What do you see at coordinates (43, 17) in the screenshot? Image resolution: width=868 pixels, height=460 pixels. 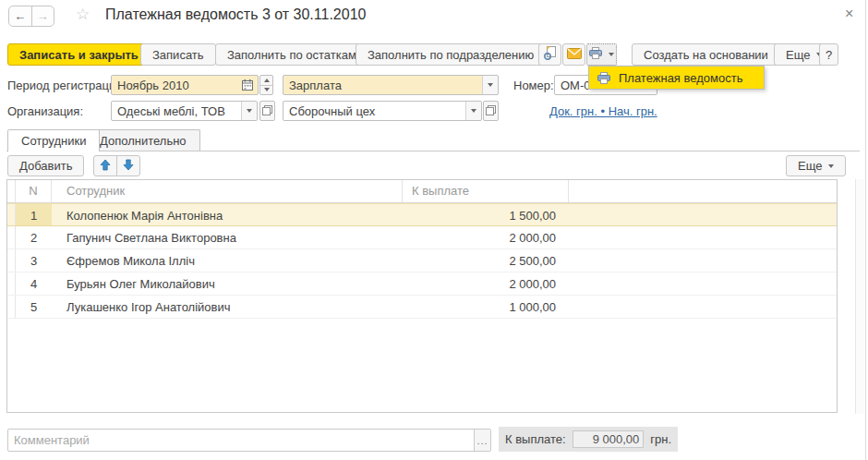 I see `forward-arrow-icon: →` at bounding box center [43, 17].